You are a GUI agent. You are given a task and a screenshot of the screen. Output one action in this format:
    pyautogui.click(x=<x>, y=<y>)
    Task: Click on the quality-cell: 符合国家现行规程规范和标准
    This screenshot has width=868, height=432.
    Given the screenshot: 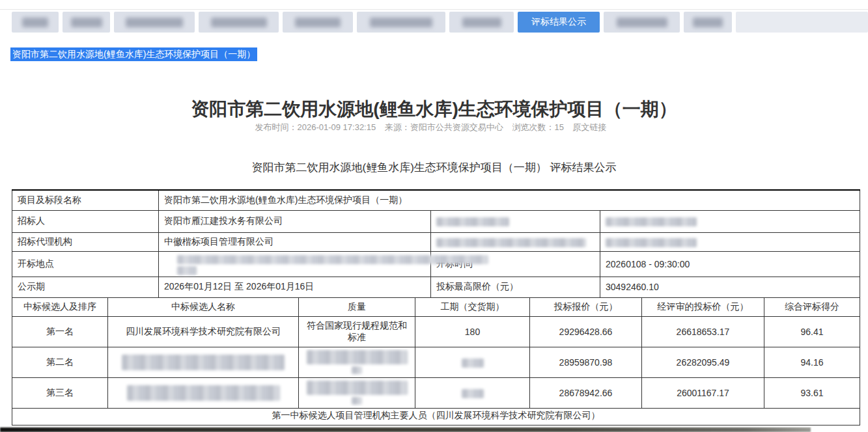 What is the action you would take?
    pyautogui.click(x=357, y=332)
    